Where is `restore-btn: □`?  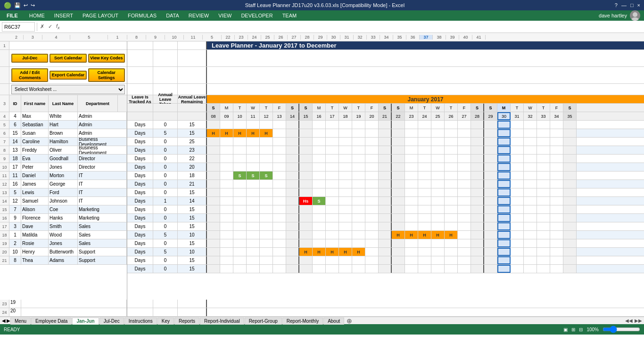 restore-btn: □ is located at coordinates (632, 5).